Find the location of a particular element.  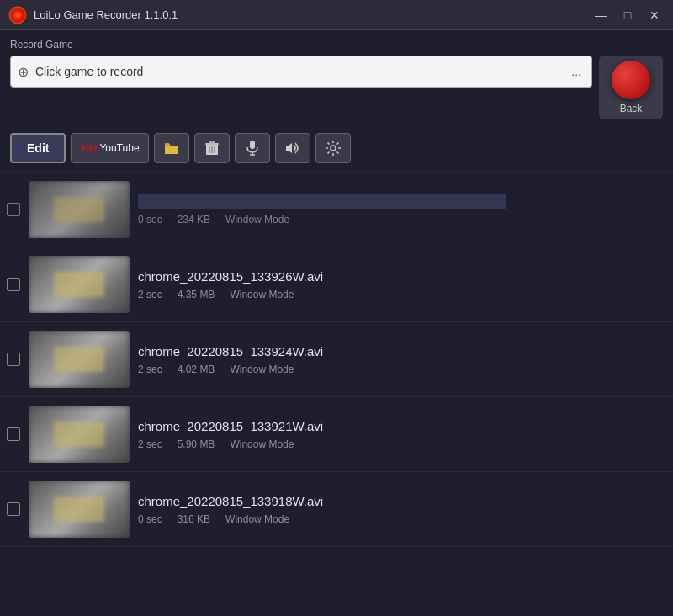

file-meta: 0 sec 234 KB Window Mode is located at coordinates (401, 220).